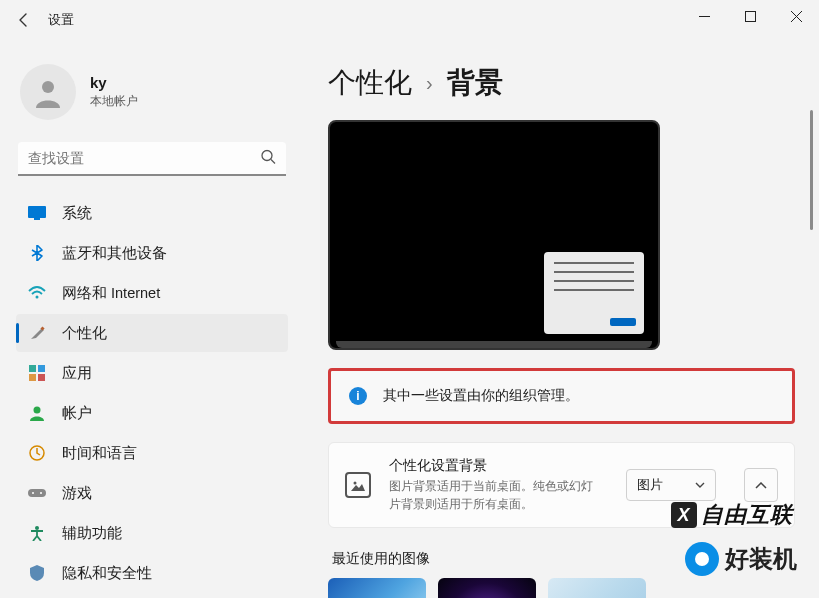 This screenshot has width=819, height=598. I want to click on window-title: 设置, so click(61, 20).